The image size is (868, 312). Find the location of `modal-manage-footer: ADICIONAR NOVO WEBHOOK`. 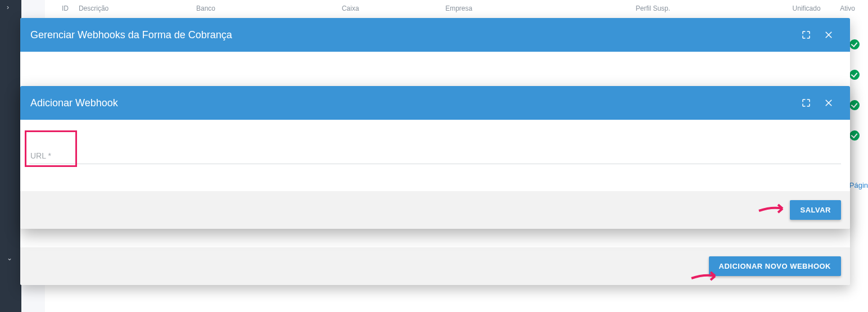

modal-manage-footer: ADICIONAR NOVO WEBHOOK is located at coordinates (435, 266).